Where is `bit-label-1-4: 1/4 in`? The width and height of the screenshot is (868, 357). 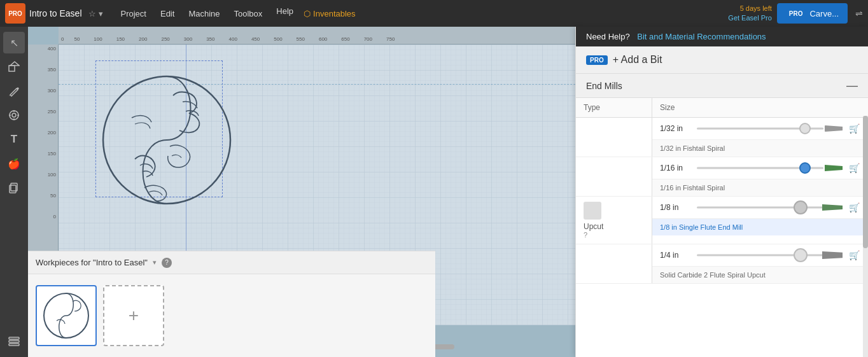 bit-label-1-4: 1/4 in is located at coordinates (676, 255).